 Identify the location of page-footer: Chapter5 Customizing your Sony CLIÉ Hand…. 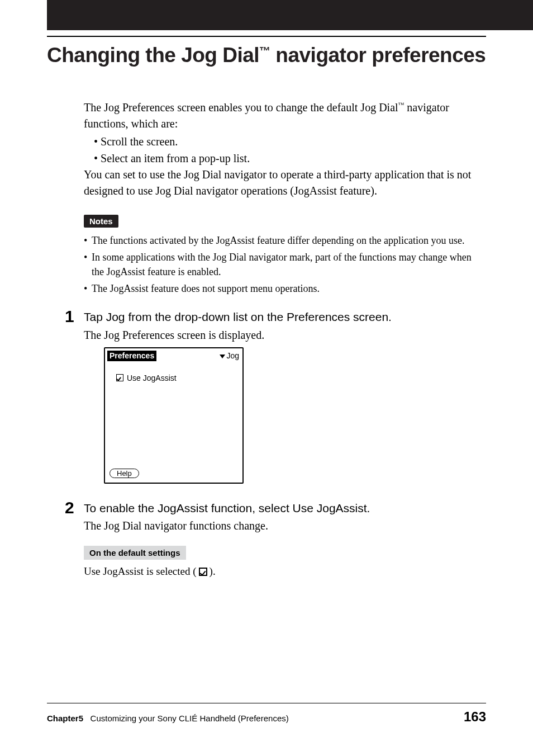
(266, 714).